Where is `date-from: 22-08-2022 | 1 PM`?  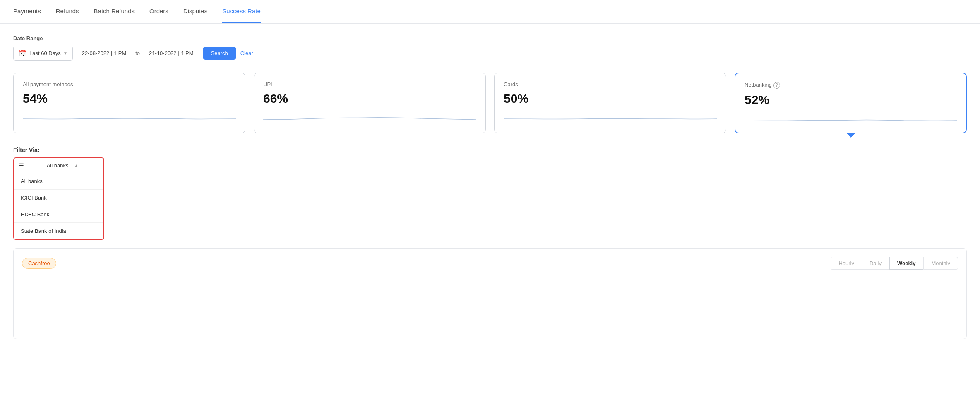 date-from: 22-08-2022 | 1 PM is located at coordinates (104, 53).